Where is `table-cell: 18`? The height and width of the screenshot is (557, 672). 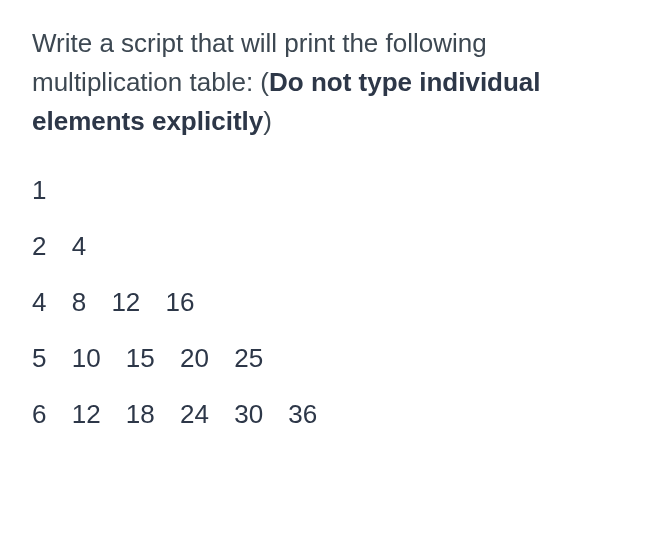 table-cell: 18 is located at coordinates (140, 414).